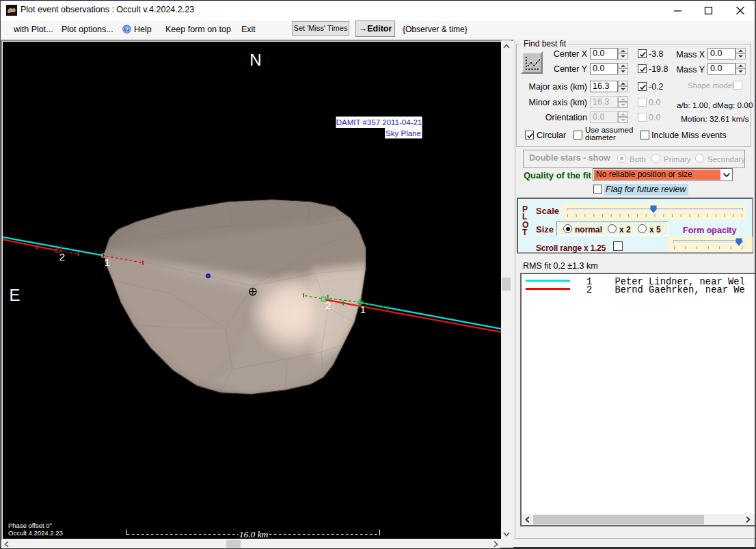  I want to click on svg-text: Phase offset 0°, so click(30, 525).